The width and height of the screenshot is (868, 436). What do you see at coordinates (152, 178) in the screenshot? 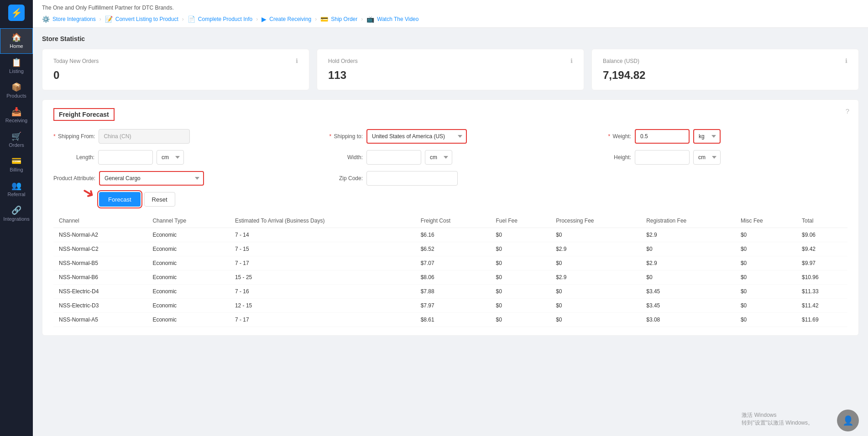
I see `attr-select: General Cargo Electric Liquid` at bounding box center [152, 178].